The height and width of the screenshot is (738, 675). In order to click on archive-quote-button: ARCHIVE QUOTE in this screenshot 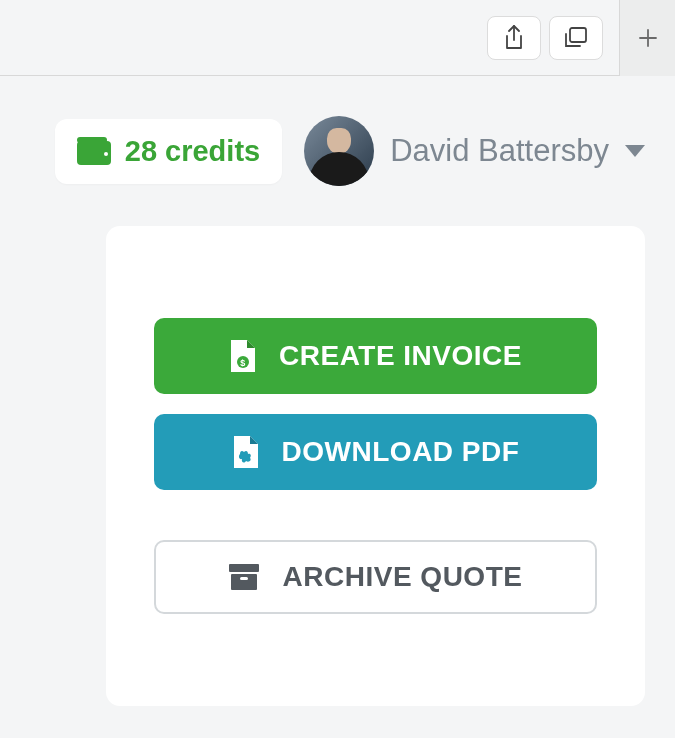, I will do `click(376, 577)`.